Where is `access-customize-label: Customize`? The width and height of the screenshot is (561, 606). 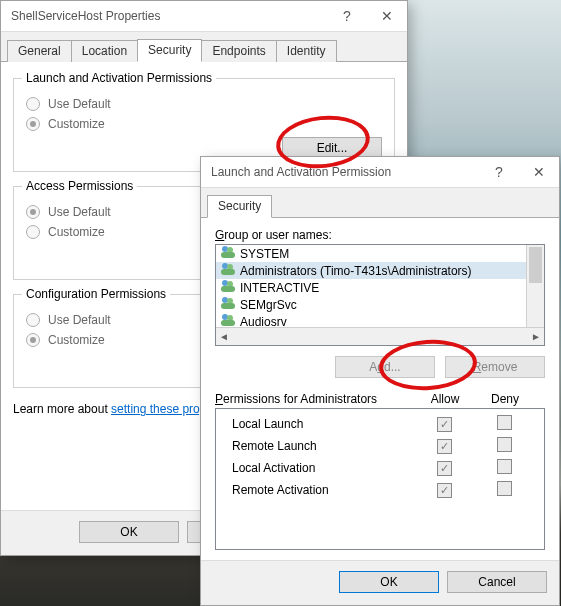
access-customize-label: Customize is located at coordinates (76, 232).